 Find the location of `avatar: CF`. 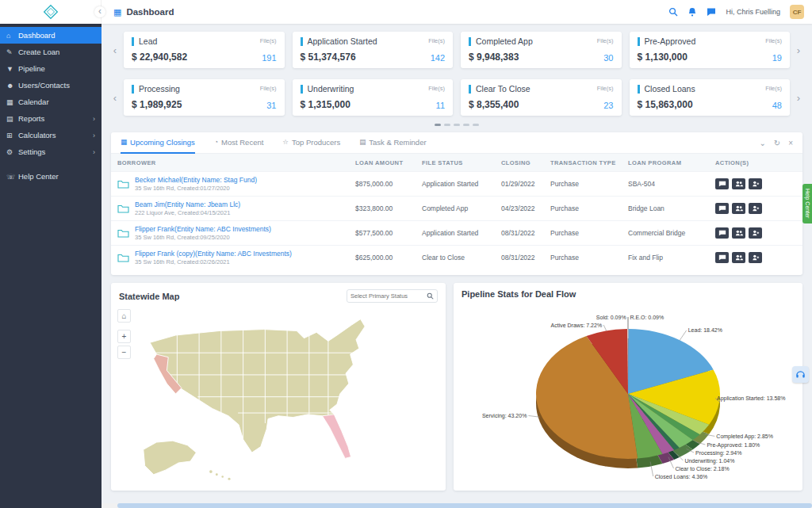

avatar: CF is located at coordinates (797, 12).